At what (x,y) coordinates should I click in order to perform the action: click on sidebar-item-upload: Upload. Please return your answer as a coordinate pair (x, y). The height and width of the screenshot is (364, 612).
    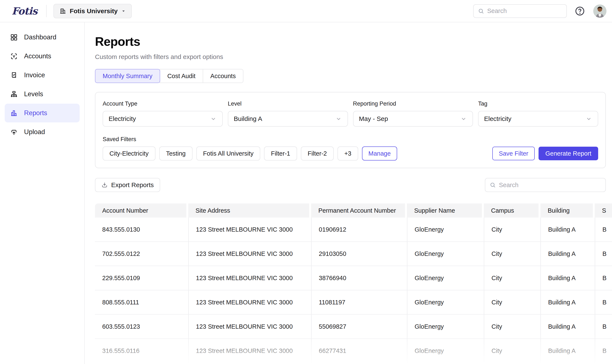
    Looking at the image, I should click on (42, 132).